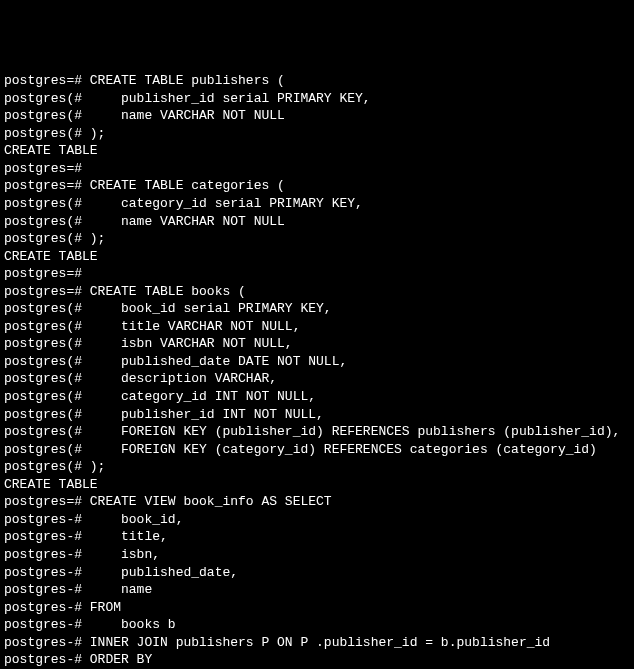 This screenshot has height=669, width=634. I want to click on terminal-line: postgres-# book_id,, so click(317, 520).